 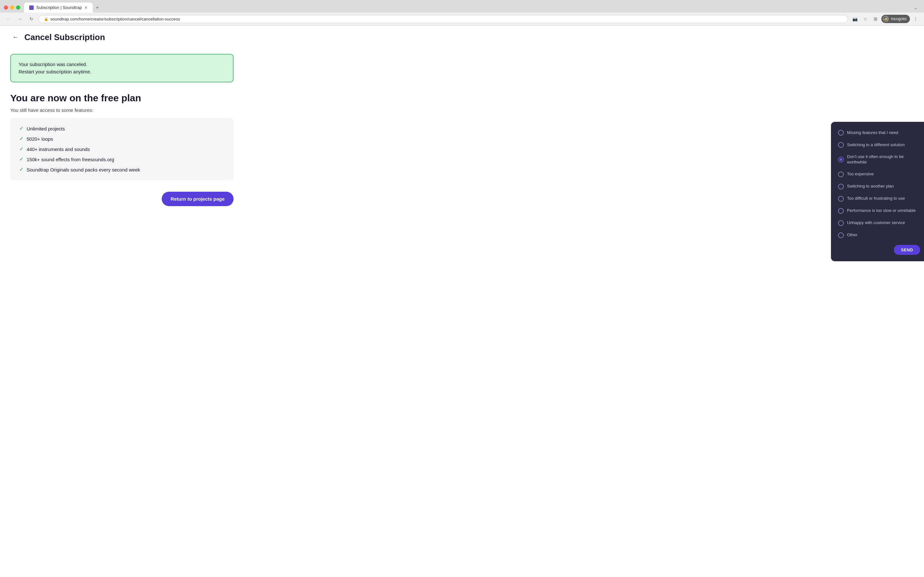 What do you see at coordinates (841, 133) in the screenshot?
I see `radio-missing-features` at bounding box center [841, 133].